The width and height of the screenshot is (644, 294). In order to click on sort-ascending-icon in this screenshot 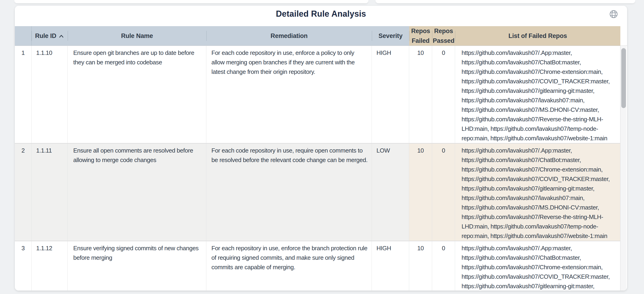, I will do `click(62, 36)`.